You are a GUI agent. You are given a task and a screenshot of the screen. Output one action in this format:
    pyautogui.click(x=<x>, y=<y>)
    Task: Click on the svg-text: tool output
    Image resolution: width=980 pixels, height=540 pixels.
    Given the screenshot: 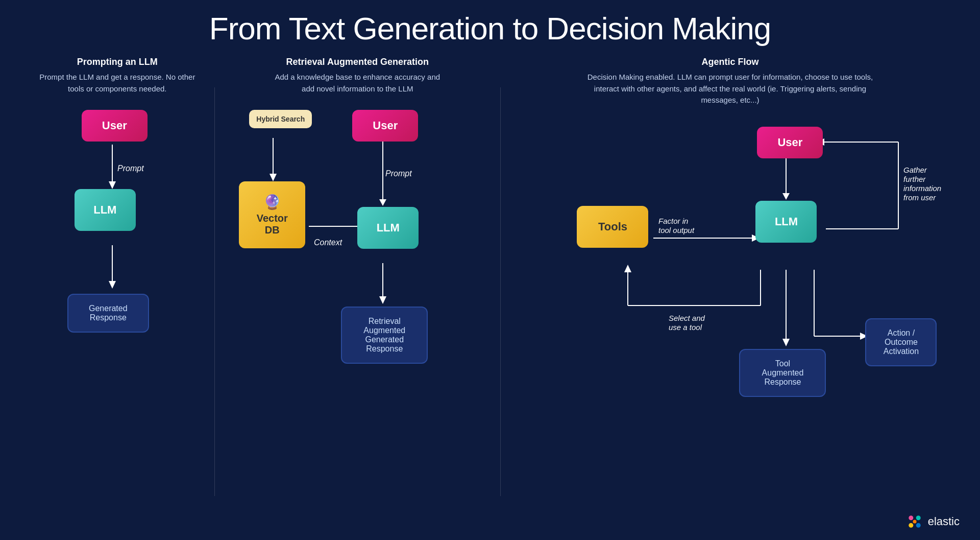 What is the action you would take?
    pyautogui.click(x=677, y=230)
    